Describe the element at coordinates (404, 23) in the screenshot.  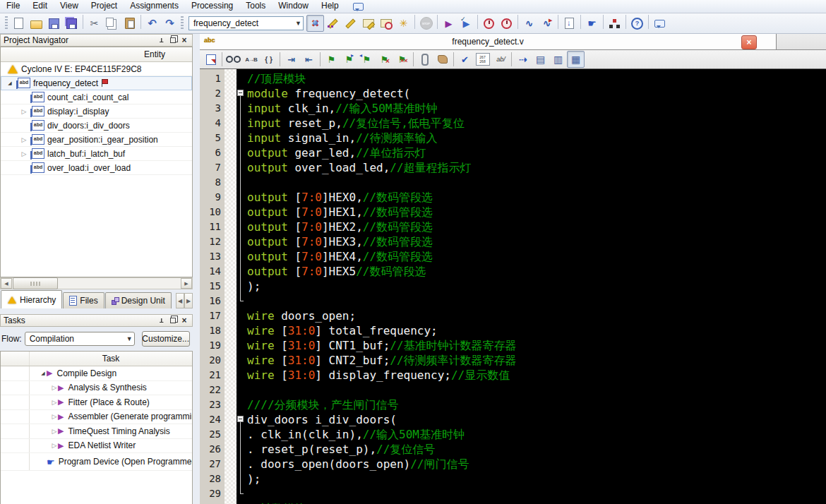
I see `eda-netlist-button` at that location.